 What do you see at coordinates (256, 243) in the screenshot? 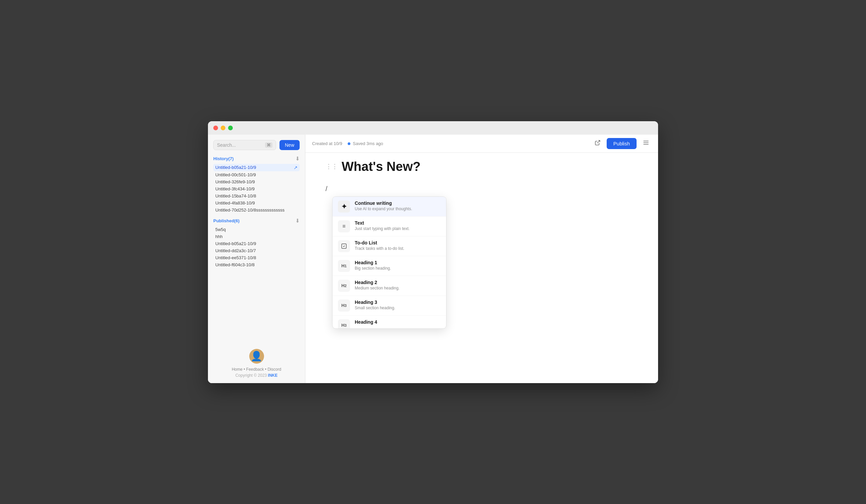
I see `published-section: Published(6) ⬇ 5w5q hhh Untitled-b05a21-…` at bounding box center [256, 243].